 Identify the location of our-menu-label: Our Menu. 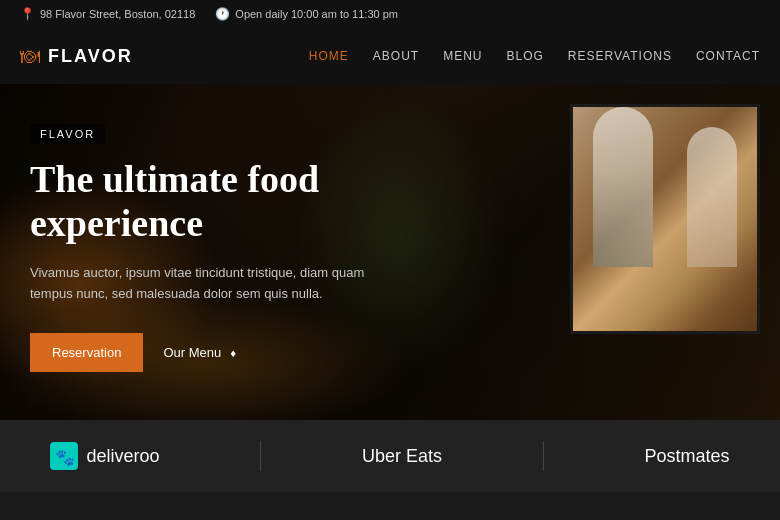
(192, 352).